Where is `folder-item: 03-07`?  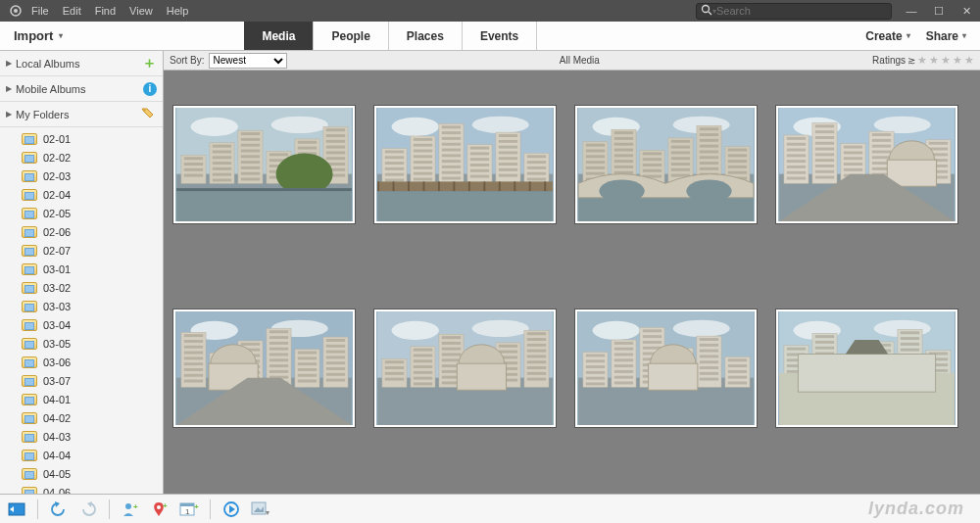 folder-item: 03-07 is located at coordinates (81, 380).